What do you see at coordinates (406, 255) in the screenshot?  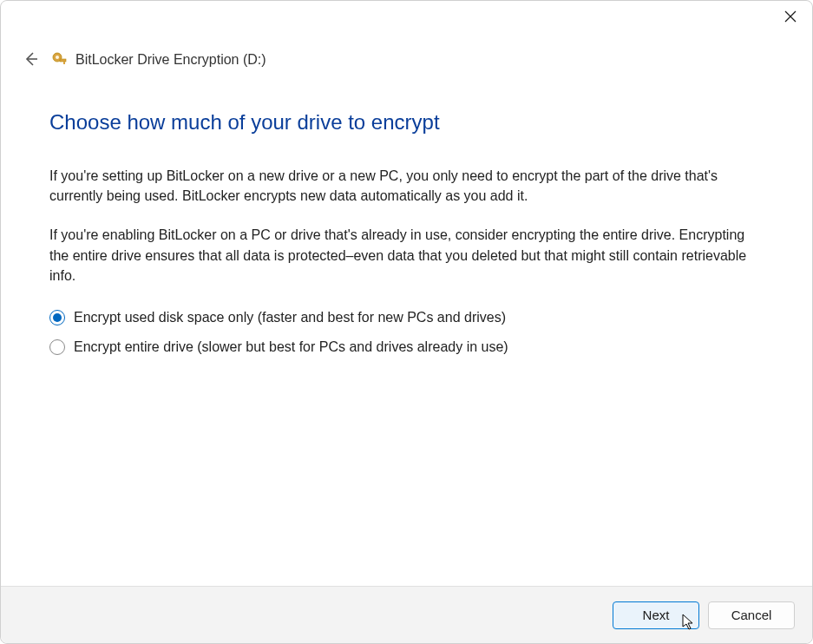 I see `description-paragraph-2: If you're enabling BitLocker on a PC or …` at bounding box center [406, 255].